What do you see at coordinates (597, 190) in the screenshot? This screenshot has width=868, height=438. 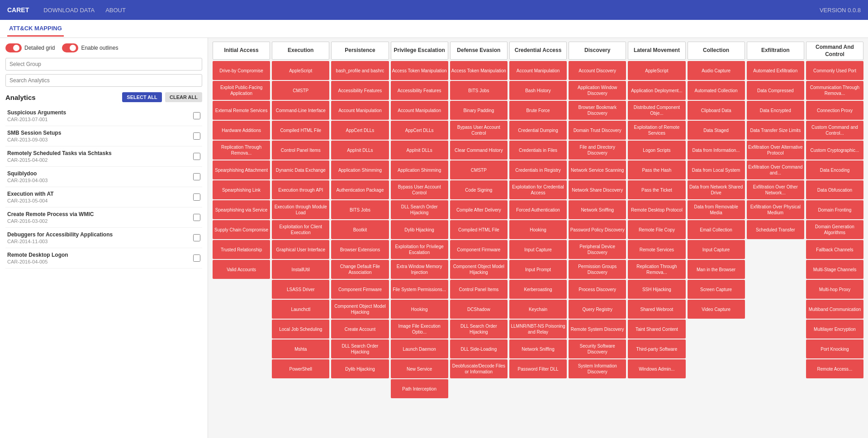 I see `matrix-cell: Network Share Discovery` at bounding box center [597, 190].